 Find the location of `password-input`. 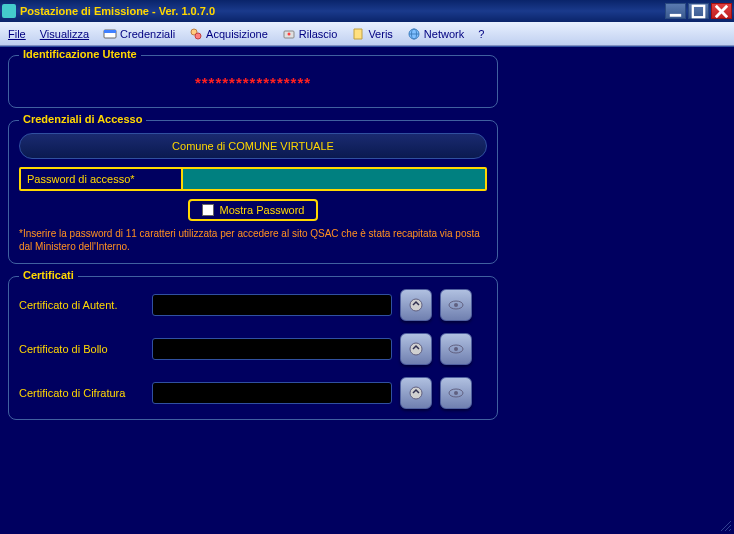

password-input is located at coordinates (333, 179).